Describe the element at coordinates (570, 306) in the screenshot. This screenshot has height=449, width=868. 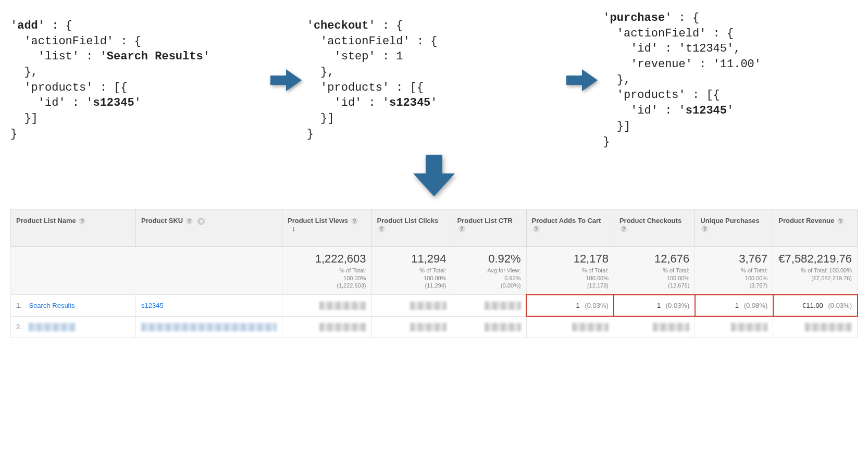
I see `cell-adds: 1 (0.03%)` at that location.